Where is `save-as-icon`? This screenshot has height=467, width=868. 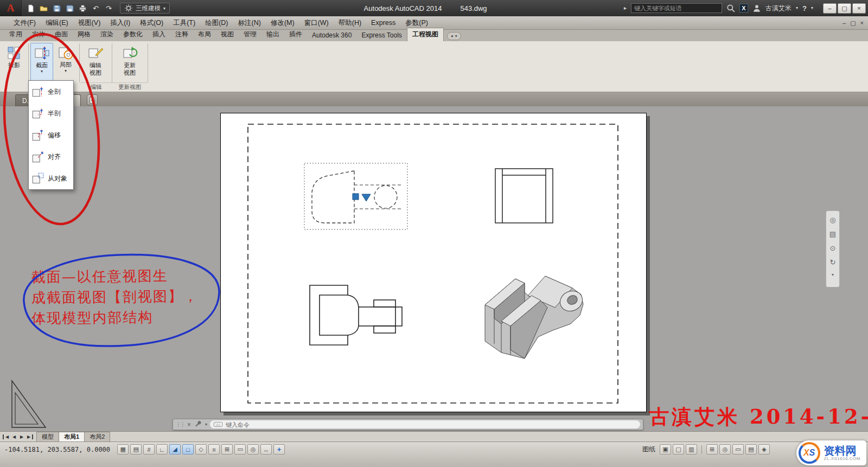
save-as-icon is located at coordinates (69, 9).